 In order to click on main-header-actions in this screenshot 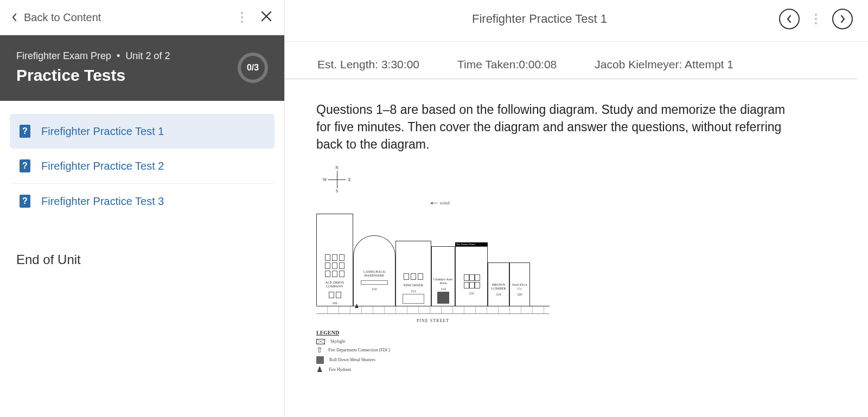, I will do `click(816, 19)`.